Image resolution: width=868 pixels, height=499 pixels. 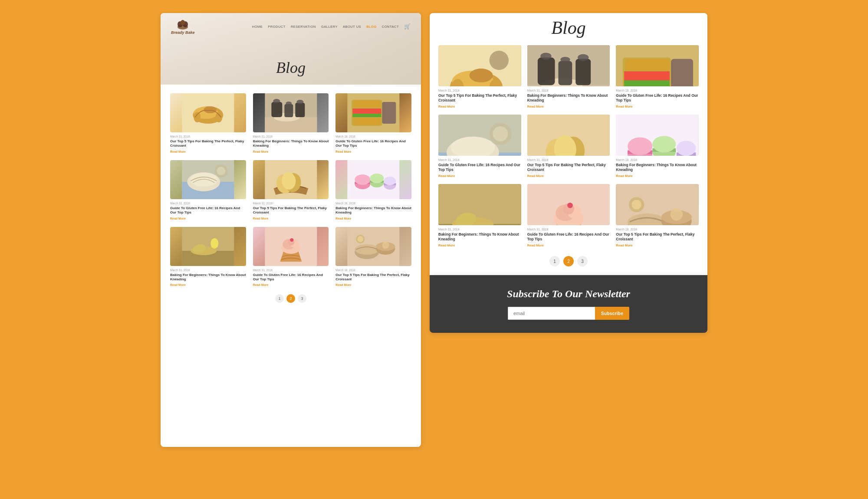 I want to click on right-card-8: March 31, 2018 Guide To Gluten Free Life…, so click(x=569, y=216).